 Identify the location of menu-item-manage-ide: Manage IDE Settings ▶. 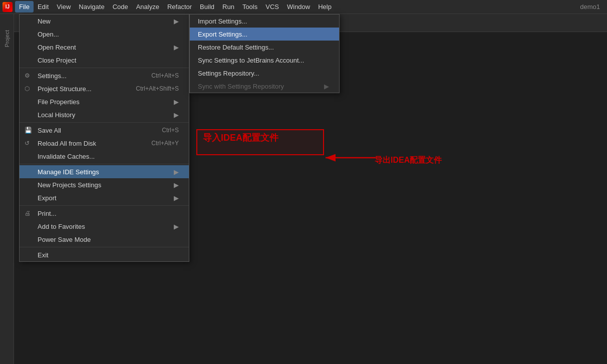
(104, 172).